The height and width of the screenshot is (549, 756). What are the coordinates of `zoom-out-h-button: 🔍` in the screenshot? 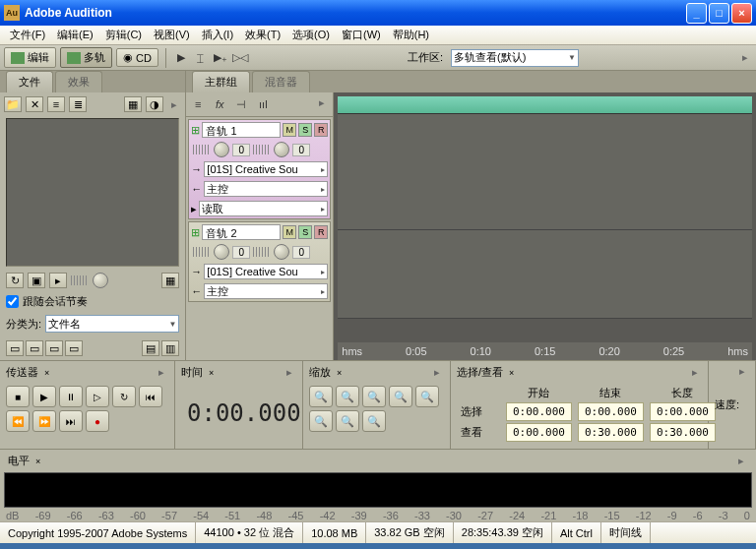 It's located at (347, 396).